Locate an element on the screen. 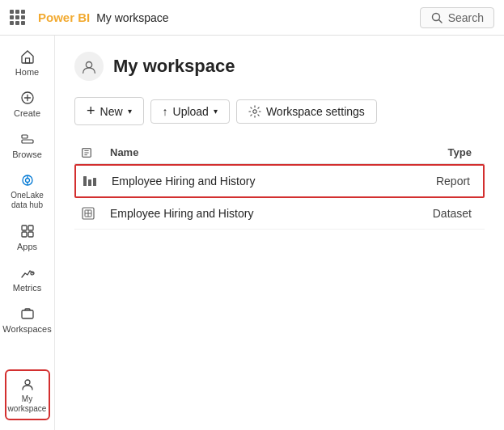  new-button-label: New is located at coordinates (112, 112).